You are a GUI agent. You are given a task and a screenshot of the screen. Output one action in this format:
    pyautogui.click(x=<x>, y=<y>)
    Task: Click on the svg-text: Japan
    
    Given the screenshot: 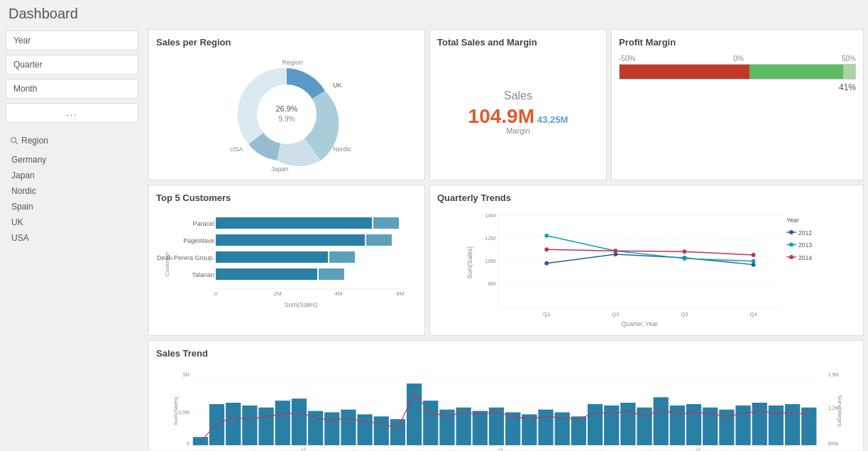 What is the action you would take?
    pyautogui.click(x=280, y=169)
    